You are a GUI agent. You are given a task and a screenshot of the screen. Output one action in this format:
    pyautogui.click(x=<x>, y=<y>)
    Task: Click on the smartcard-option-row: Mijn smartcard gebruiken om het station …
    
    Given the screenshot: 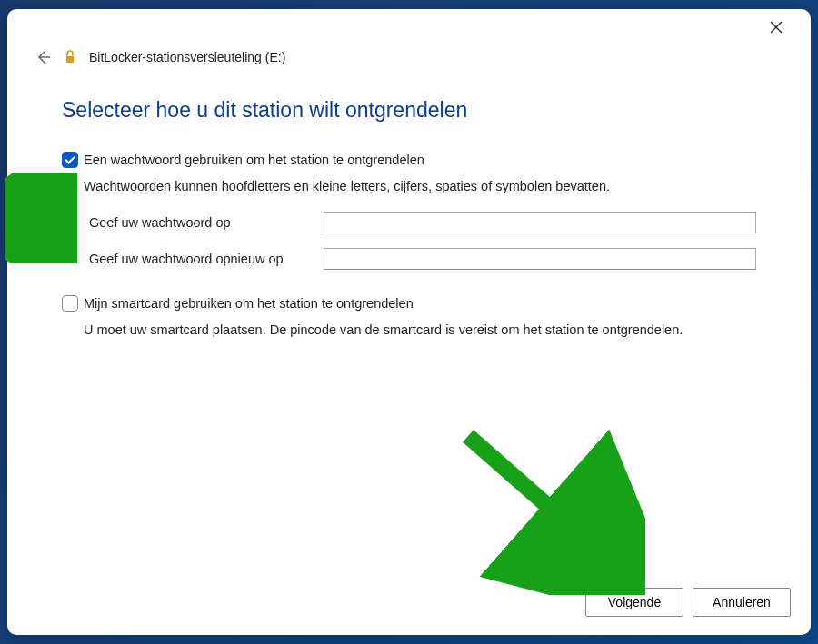 What is the action you would take?
    pyautogui.click(x=409, y=303)
    